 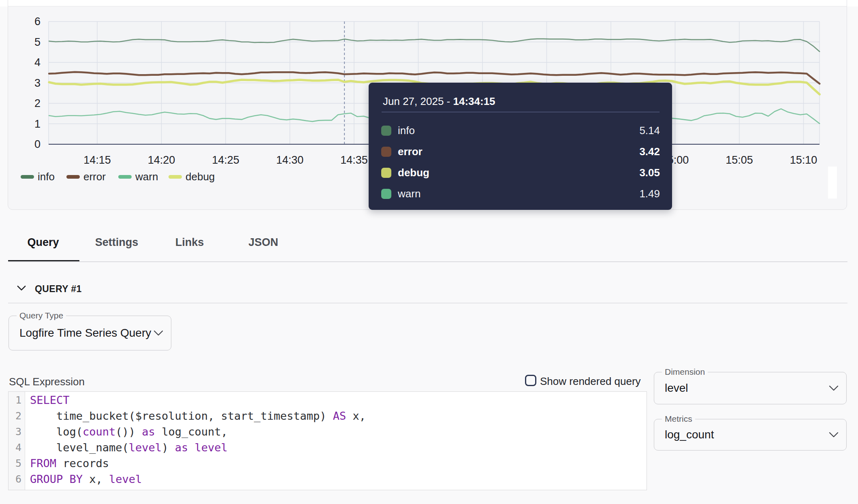 What do you see at coordinates (520, 173) in the screenshot?
I see `tooltip-row-debug: debug3.05` at bounding box center [520, 173].